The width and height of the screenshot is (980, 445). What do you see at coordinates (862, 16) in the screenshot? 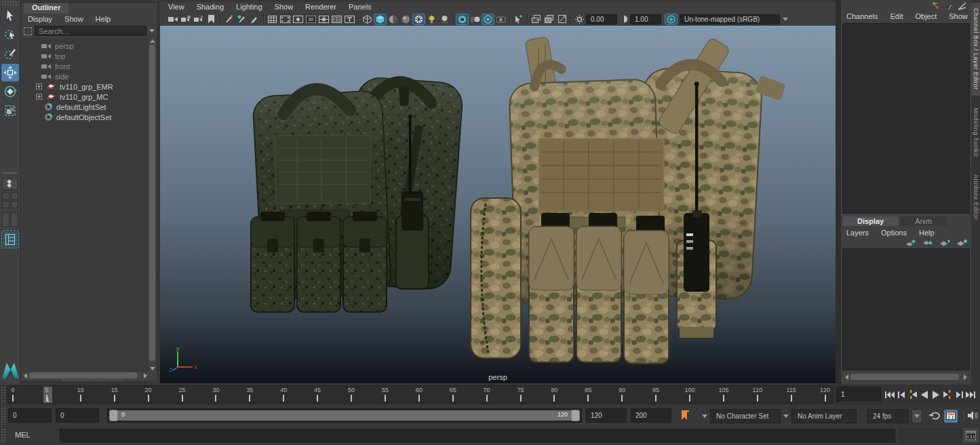
I see `channelbox-menu-channels: Channels` at bounding box center [862, 16].